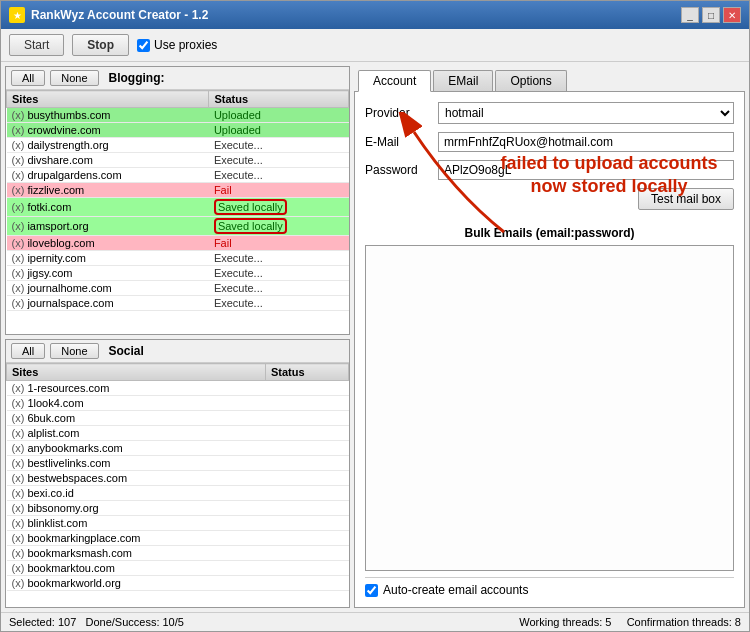  What do you see at coordinates (178, 508) in the screenshot?
I see `table-row: (x) bibsonomy.org` at bounding box center [178, 508].